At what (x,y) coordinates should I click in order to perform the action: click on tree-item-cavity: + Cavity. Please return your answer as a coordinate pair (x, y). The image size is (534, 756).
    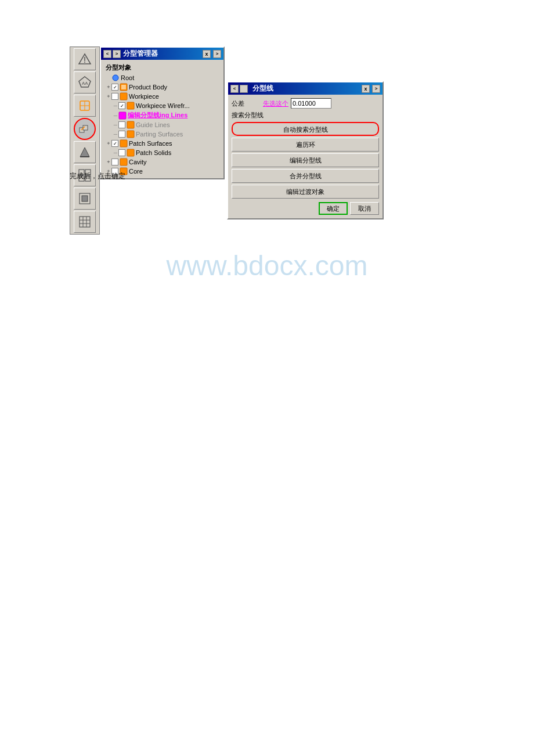
    Looking at the image, I should click on (163, 162).